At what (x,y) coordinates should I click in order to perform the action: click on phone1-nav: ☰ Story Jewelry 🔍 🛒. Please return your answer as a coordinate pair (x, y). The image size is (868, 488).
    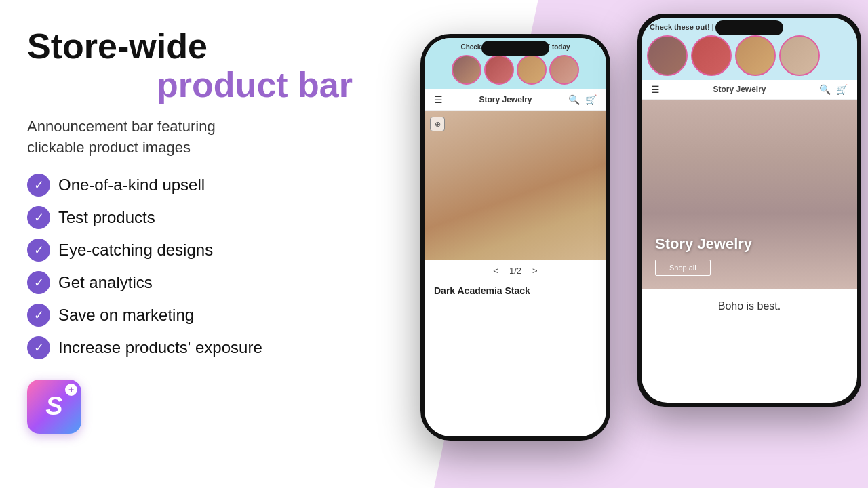
    Looking at the image, I should click on (515, 100).